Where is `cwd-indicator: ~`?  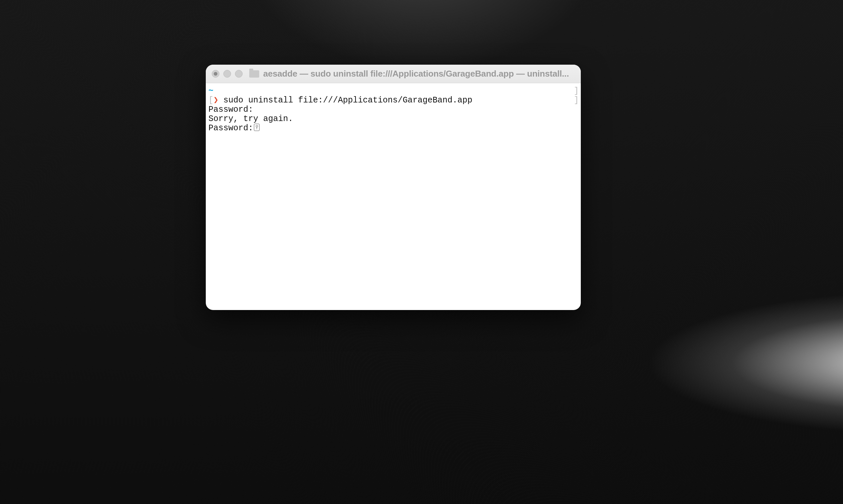 cwd-indicator: ~ is located at coordinates (211, 91).